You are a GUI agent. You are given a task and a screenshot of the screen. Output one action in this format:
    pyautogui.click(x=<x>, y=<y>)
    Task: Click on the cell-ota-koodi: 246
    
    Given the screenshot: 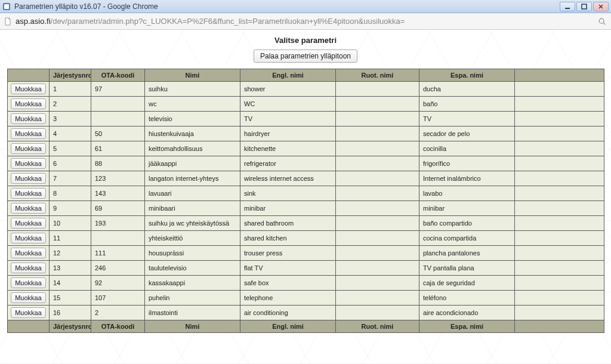 What is the action you would take?
    pyautogui.click(x=118, y=269)
    